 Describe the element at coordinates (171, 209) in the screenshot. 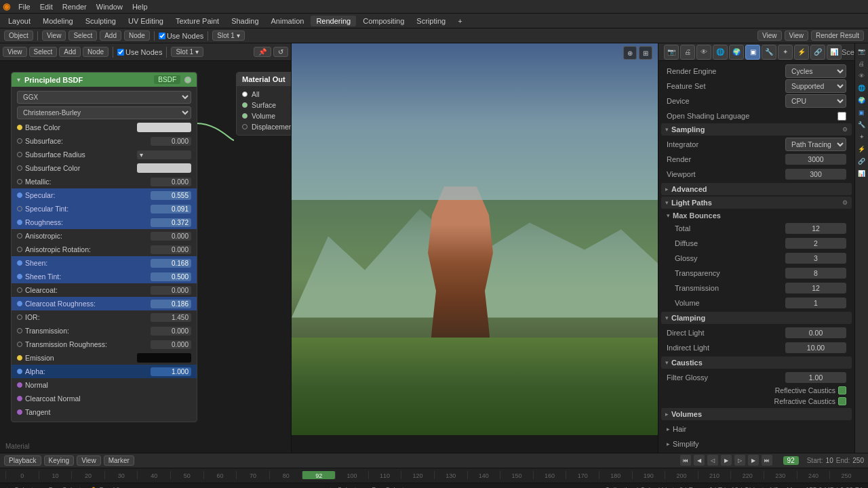

I see `specular-tint-value: 0.091` at that location.